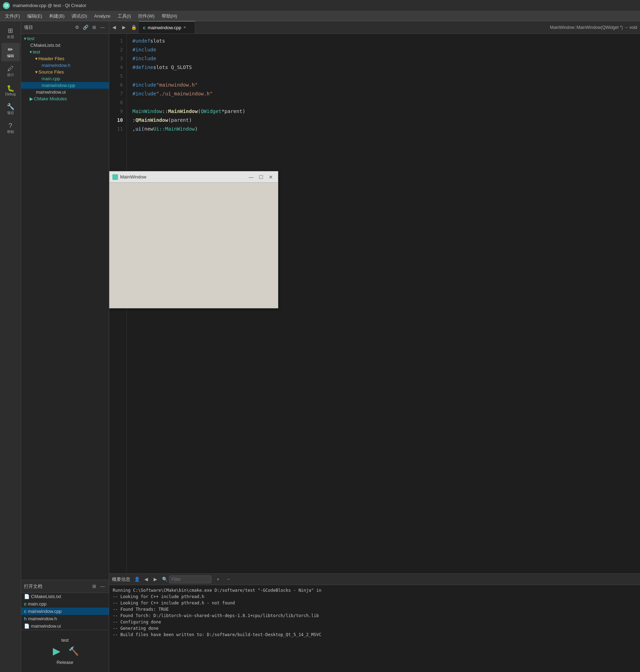  Describe the element at coordinates (102, 16) in the screenshot. I see `menu-item-analyze: Analyze` at that location.